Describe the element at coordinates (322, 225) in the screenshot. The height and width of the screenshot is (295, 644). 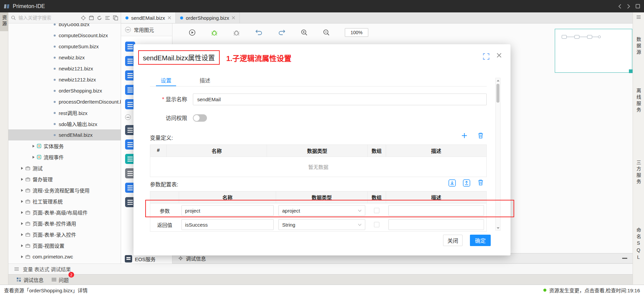
I see `param-datatype-select: String` at that location.